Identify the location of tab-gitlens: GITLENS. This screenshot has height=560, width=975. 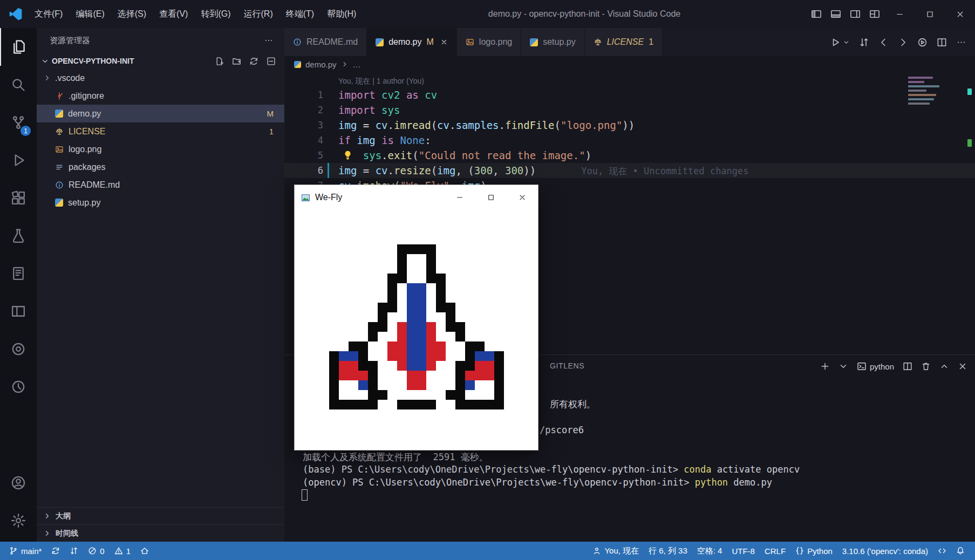
(567, 366).